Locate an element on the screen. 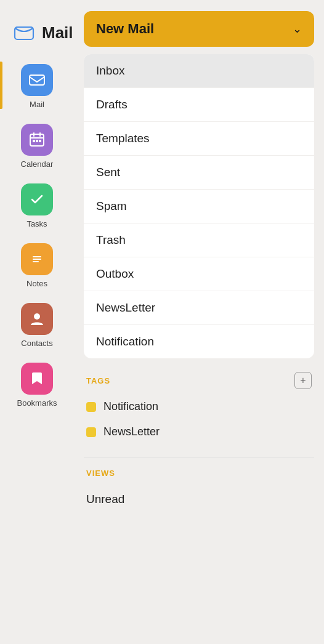 The image size is (324, 644). sidebar-label-tasks: Tasks is located at coordinates (37, 224).